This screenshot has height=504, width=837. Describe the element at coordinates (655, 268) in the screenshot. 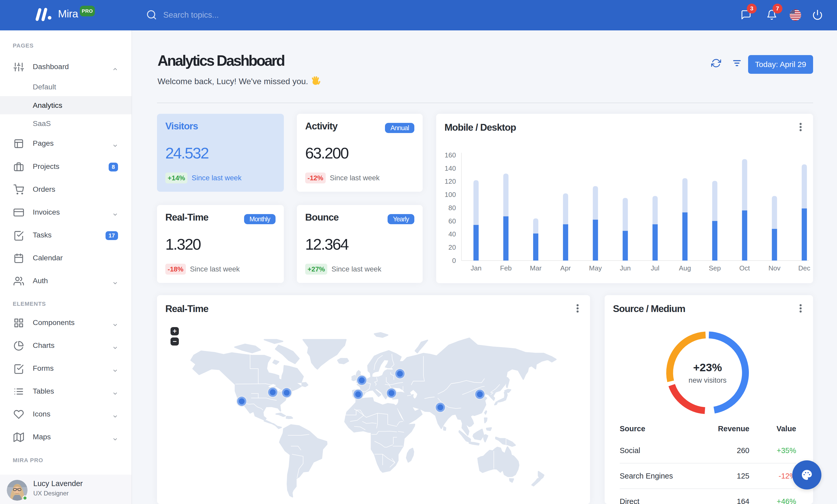

I see `svg-text: Jul` at that location.